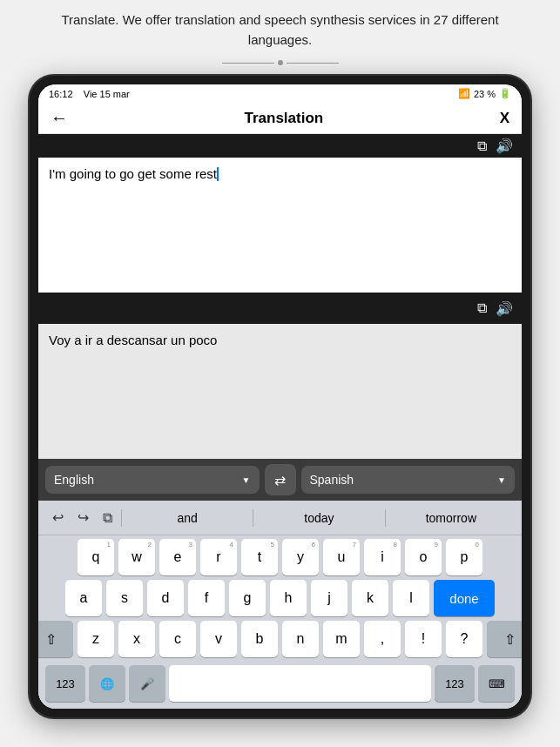 This screenshot has height=747, width=560. I want to click on battery-icon: 🔋, so click(505, 94).